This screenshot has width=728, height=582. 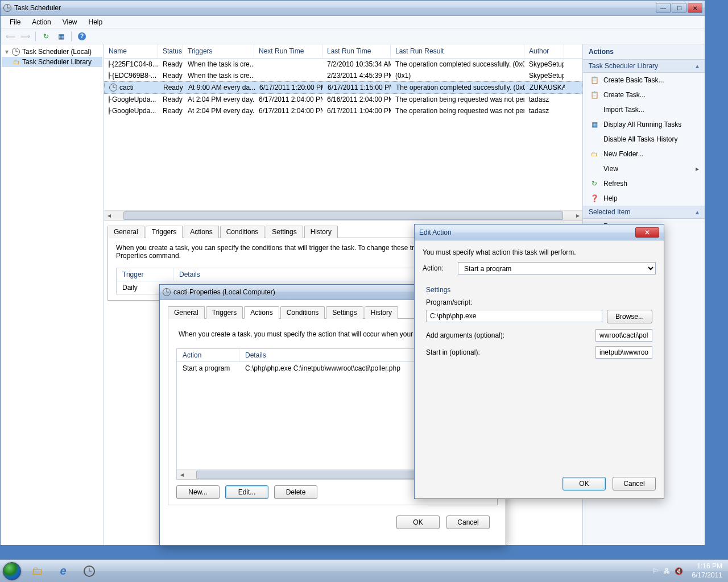 I want to click on action-name: Start a program, so click(x=208, y=368).